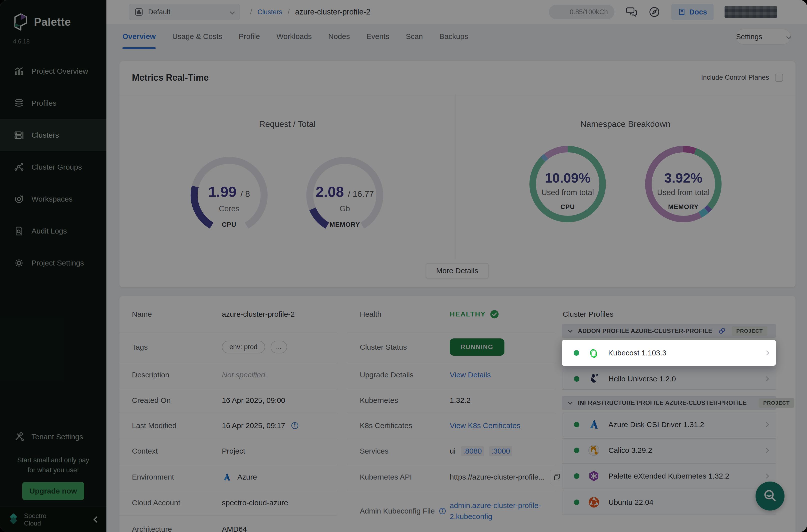  I want to click on brand: Palette, so click(53, 16).